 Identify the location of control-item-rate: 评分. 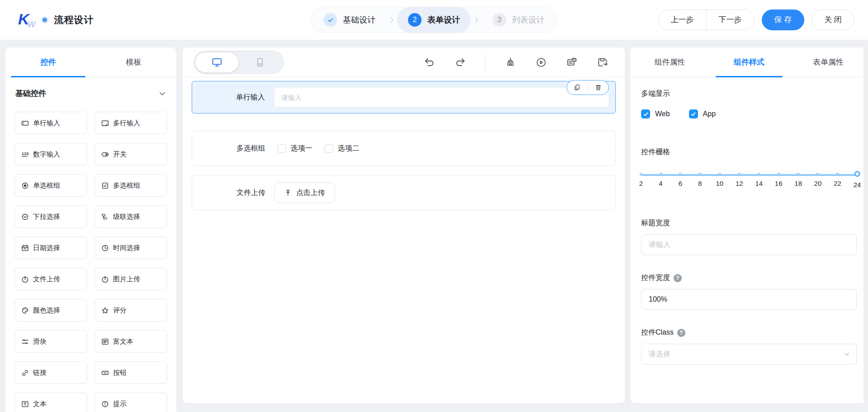
(131, 310).